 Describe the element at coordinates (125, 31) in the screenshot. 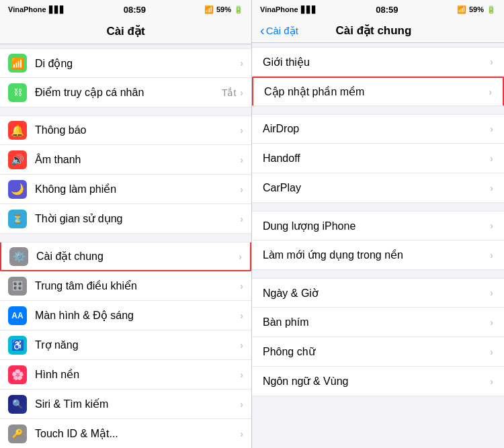

I see `left-nav-title: Cài đặt` at that location.